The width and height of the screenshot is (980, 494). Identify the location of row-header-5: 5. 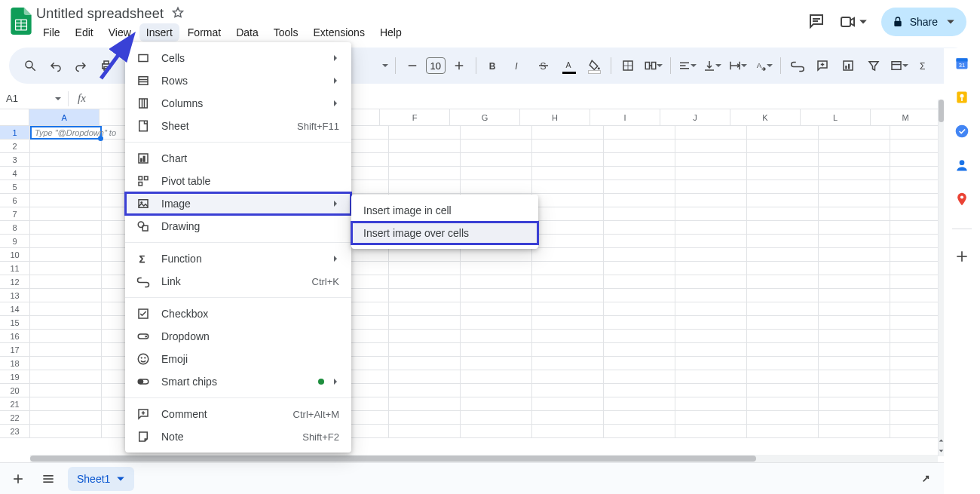
(15, 187).